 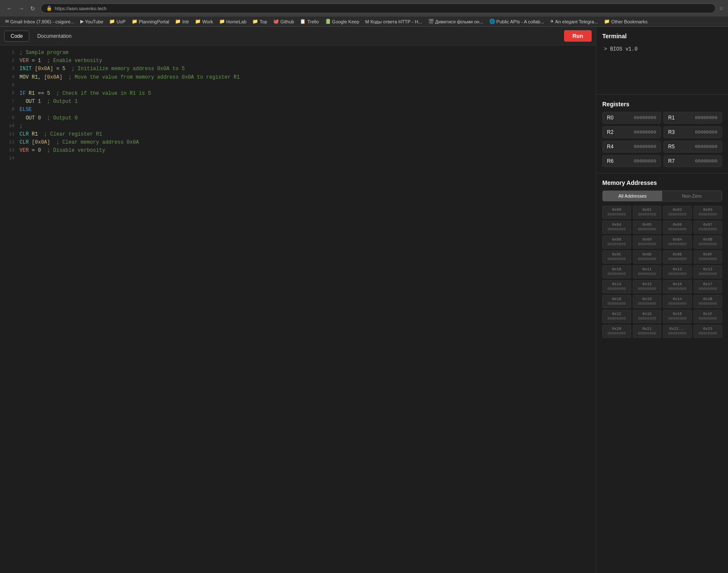 I want to click on memory-cell: 0x15 00000000, so click(x=647, y=286).